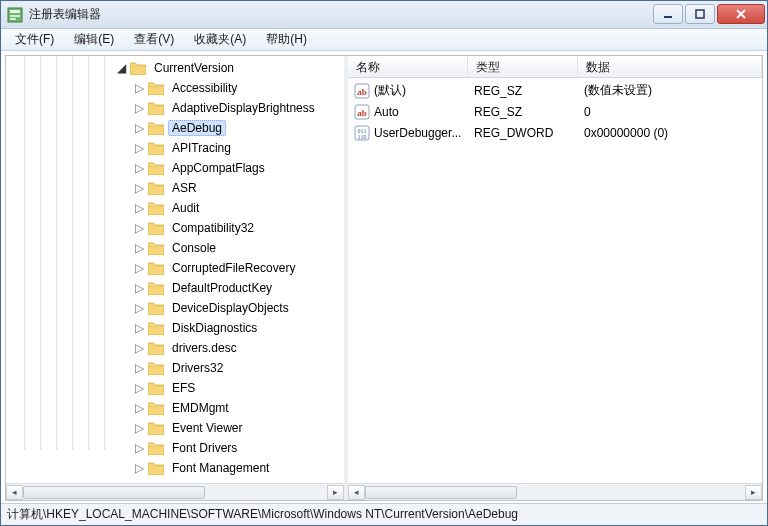 The image size is (768, 526). I want to click on column-headers: 名称 类型 数据, so click(555, 67).